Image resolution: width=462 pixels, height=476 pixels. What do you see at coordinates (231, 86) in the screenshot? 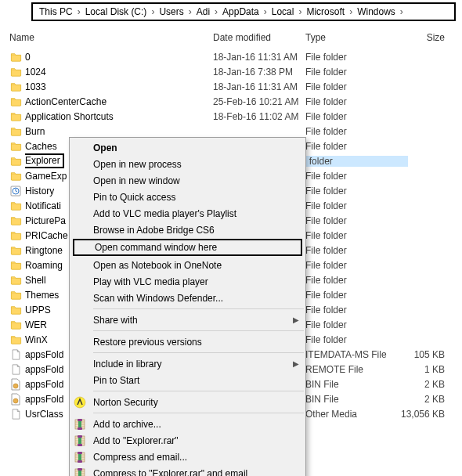
I see `table-row: 103318-Jan-16 11:31 AMFile folder` at bounding box center [231, 86].